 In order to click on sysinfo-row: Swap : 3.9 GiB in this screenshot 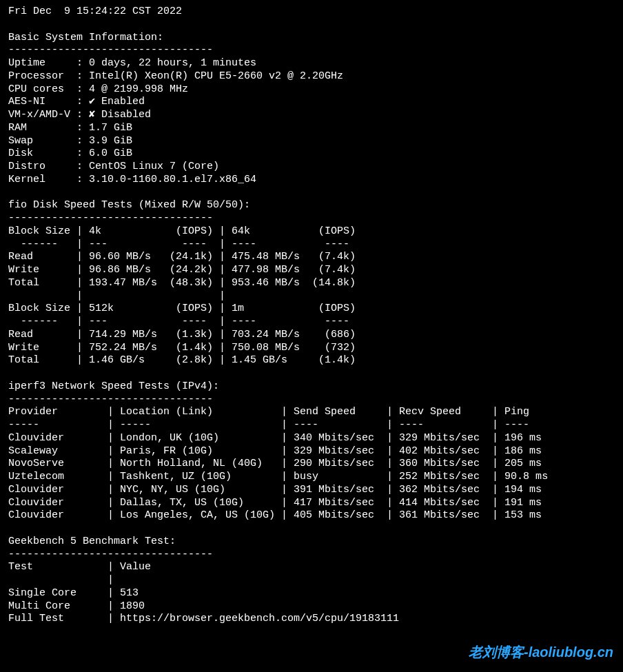, I will do `click(70, 141)`.